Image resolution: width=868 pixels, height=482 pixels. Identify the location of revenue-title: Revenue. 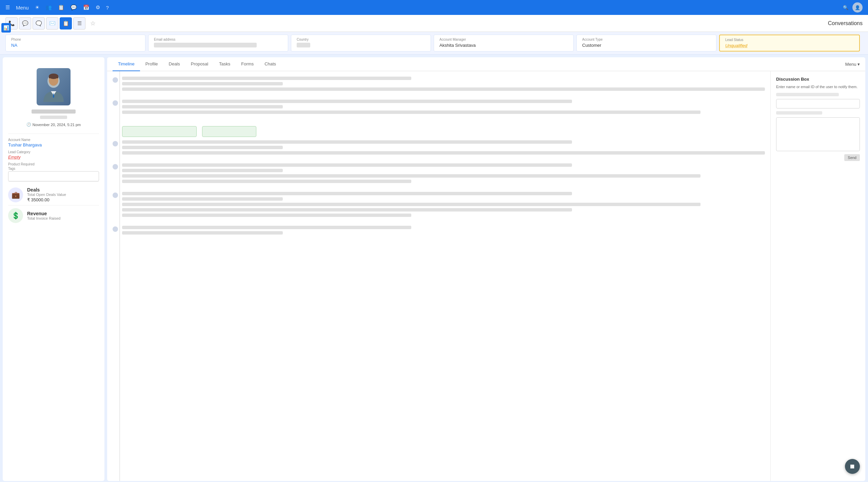
(63, 214).